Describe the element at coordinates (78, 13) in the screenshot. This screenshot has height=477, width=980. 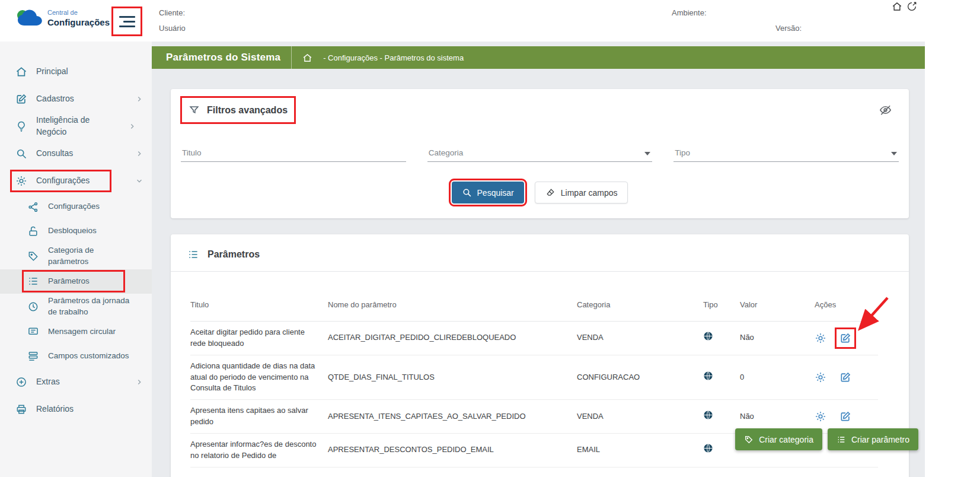
I see `brand-line1: Central de` at that location.